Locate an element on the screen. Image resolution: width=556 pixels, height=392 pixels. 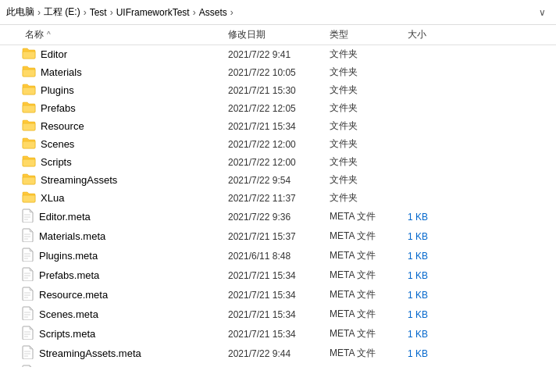
folder-date: 2021/7/22 12:00 is located at coordinates (276, 162).